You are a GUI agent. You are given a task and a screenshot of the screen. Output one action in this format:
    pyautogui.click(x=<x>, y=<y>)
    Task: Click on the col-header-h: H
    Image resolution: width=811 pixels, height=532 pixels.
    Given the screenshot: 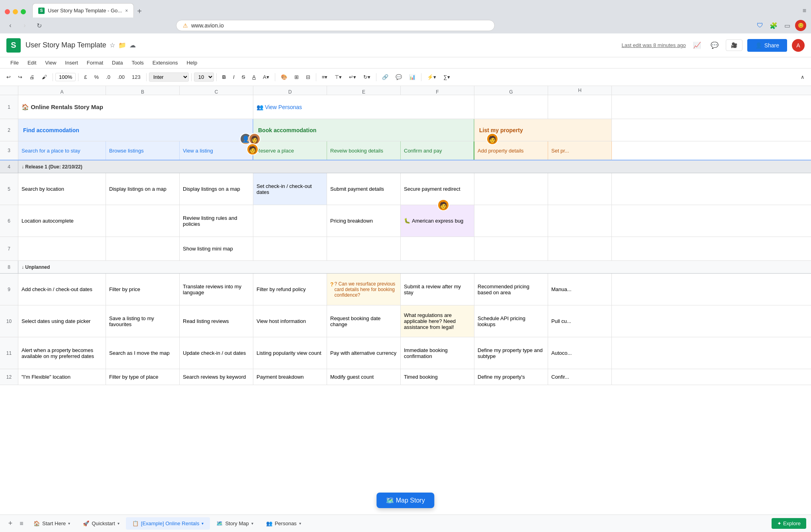 What is the action you would take?
    pyautogui.click(x=580, y=90)
    